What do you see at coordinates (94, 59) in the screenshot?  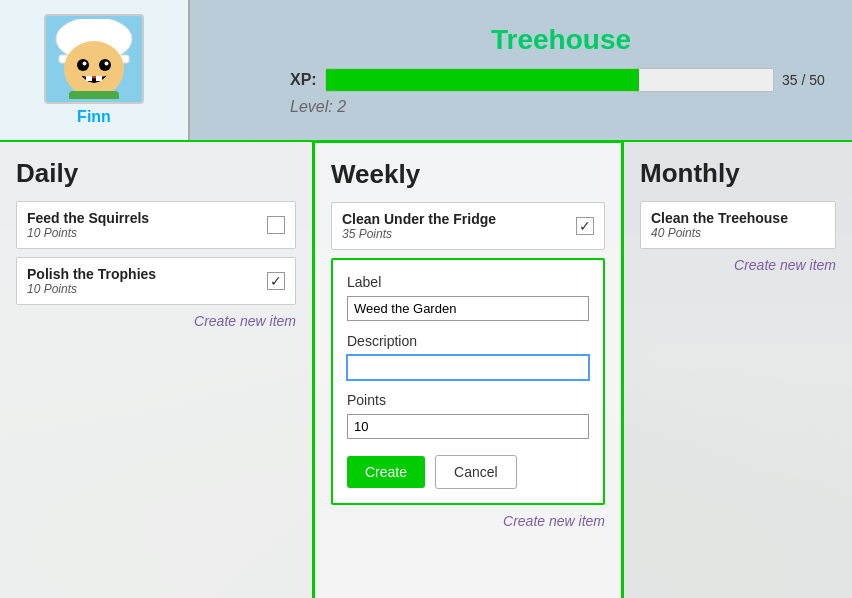 I see `finn-avatar-svg` at bounding box center [94, 59].